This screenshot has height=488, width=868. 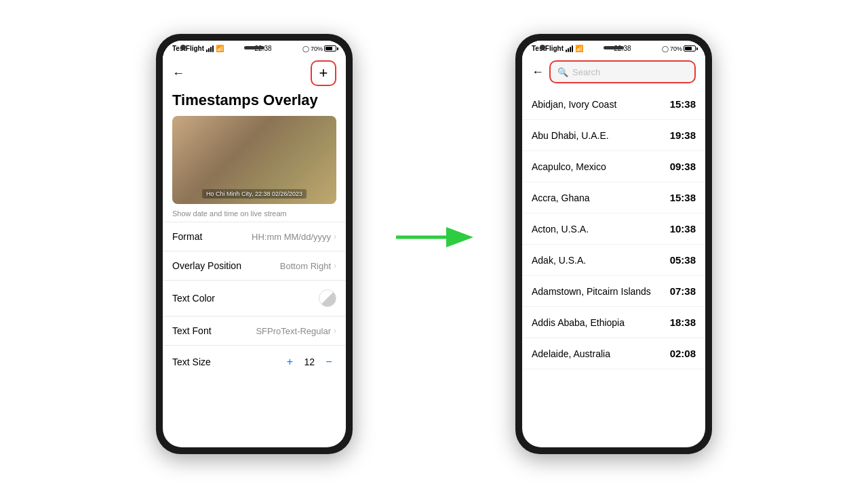 What do you see at coordinates (183, 47) in the screenshot?
I see `camera-dot` at bounding box center [183, 47].